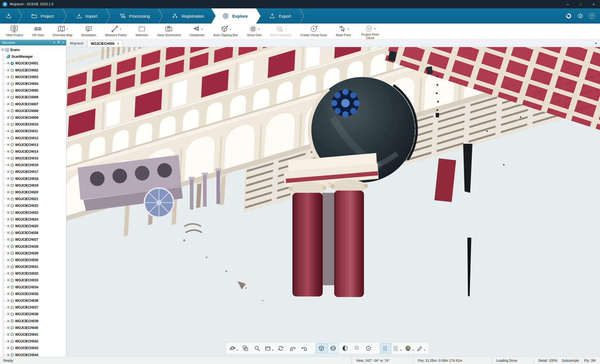 The width and height of the screenshot is (600, 364). What do you see at coordinates (225, 32) in the screenshot?
I see `auto-clipping-box-button: ▾ Auto Clipping Box` at bounding box center [225, 32].